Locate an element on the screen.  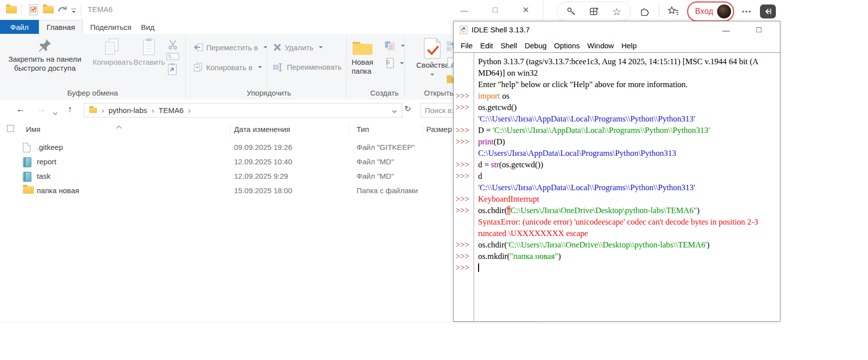
login-button: Вход is located at coordinates (711, 11).